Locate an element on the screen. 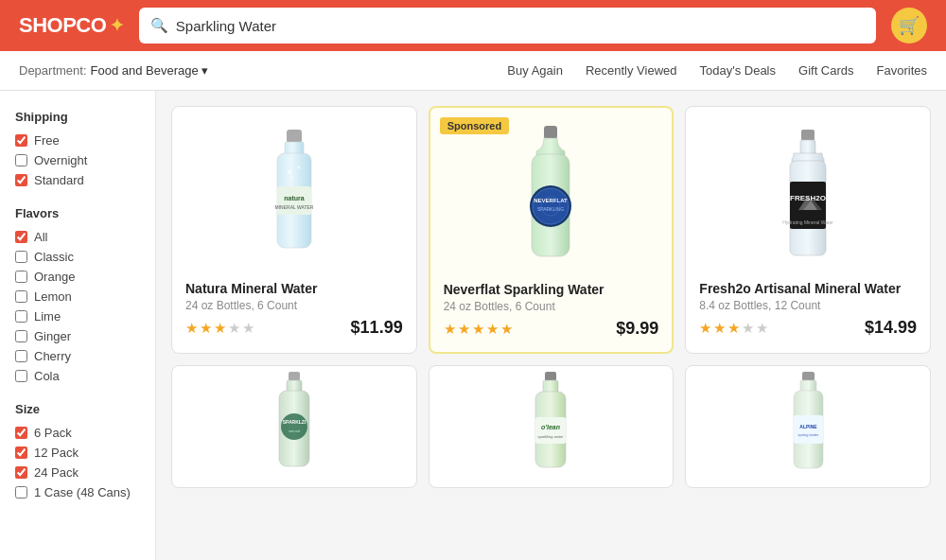 This screenshot has width=946, height=560. nav-gift-cards: Gift Cards is located at coordinates (827, 70).